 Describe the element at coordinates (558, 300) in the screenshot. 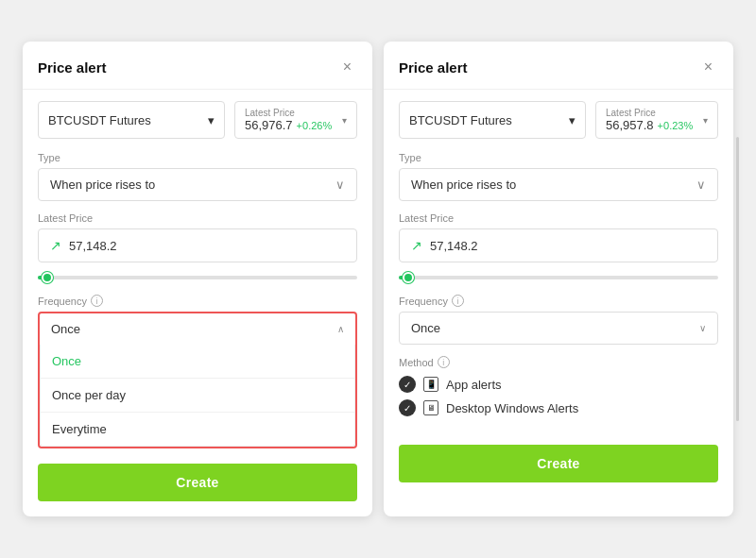

I see `right-frequency-label-row: Frequency i` at that location.